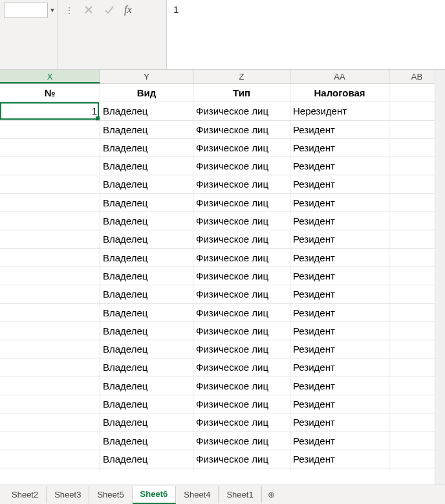  I want to click on column-header-aa: AA, so click(340, 76).